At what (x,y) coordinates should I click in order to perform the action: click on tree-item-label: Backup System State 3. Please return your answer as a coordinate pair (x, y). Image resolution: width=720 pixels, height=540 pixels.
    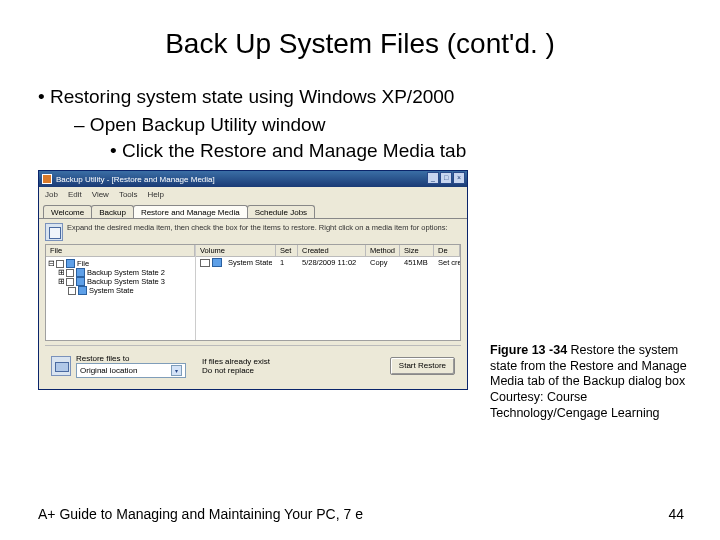
    Looking at the image, I should click on (126, 282).